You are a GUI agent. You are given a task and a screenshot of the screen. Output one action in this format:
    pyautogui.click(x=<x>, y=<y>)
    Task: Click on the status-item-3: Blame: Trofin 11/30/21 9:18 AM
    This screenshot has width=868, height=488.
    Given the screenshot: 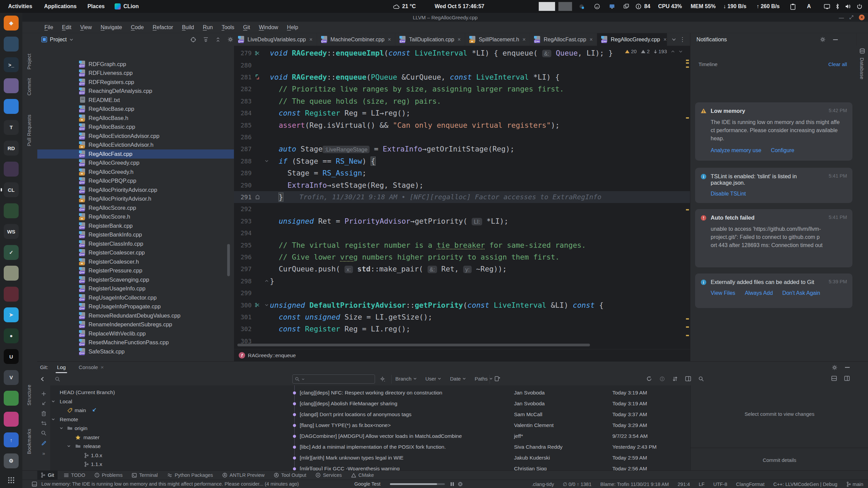 What is the action you would take?
    pyautogui.click(x=635, y=484)
    